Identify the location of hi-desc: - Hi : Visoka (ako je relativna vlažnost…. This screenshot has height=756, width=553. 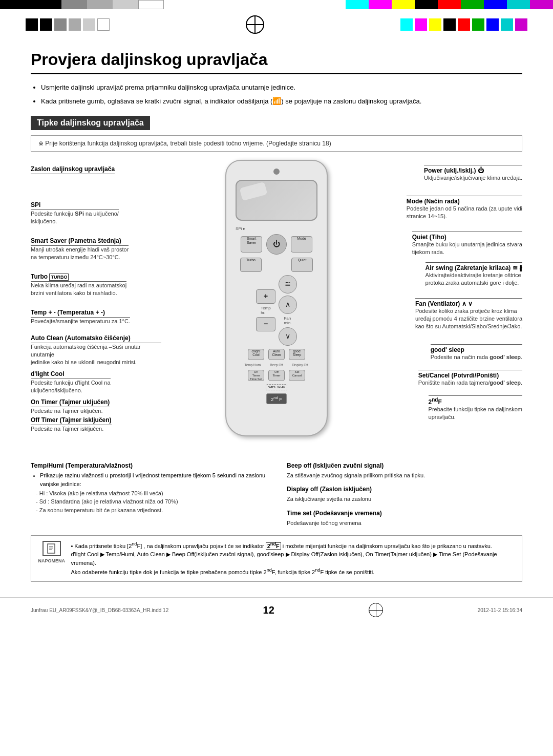
(151, 494).